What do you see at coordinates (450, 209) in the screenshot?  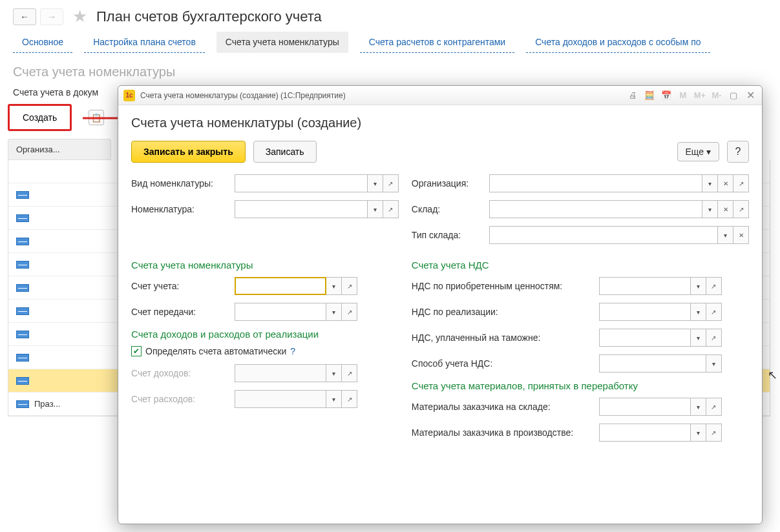 I see `label-warehouse: Склад:` at bounding box center [450, 209].